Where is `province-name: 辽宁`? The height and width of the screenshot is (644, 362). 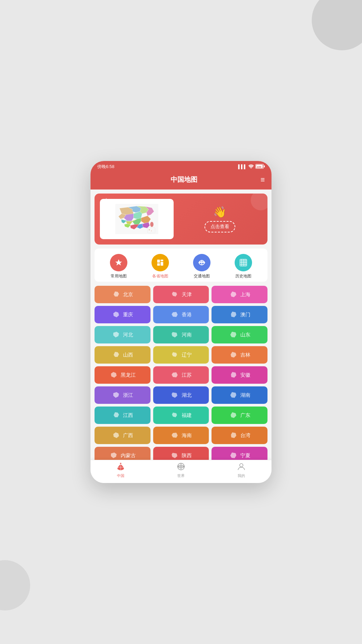 province-name: 辽宁 is located at coordinates (187, 355).